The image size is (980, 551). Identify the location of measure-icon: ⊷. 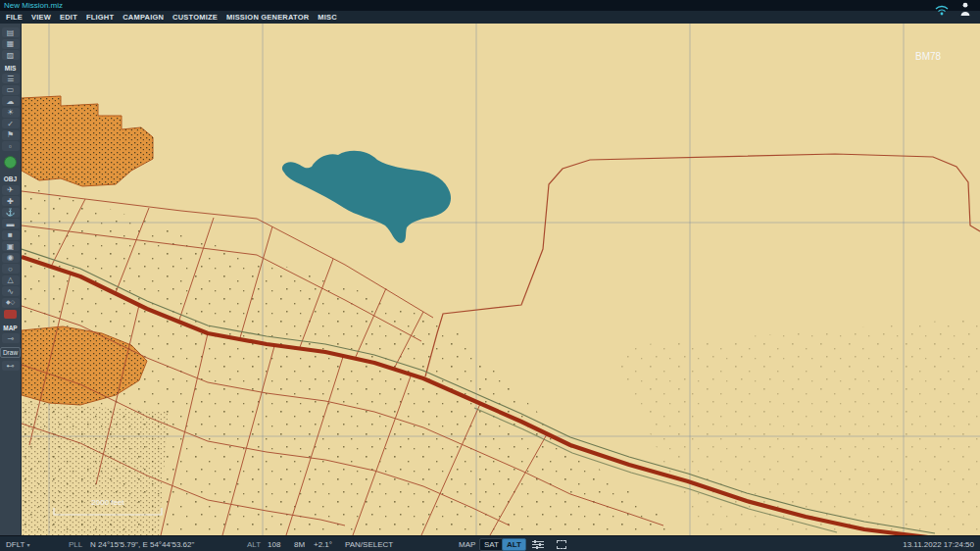
(11, 366).